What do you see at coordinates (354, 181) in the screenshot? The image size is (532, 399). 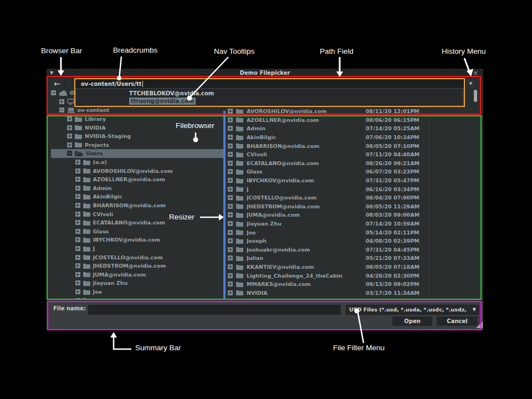 I see `list-item: +IBYCHKOV@nvidia.com07/31/20 05:47PM` at bounding box center [354, 181].